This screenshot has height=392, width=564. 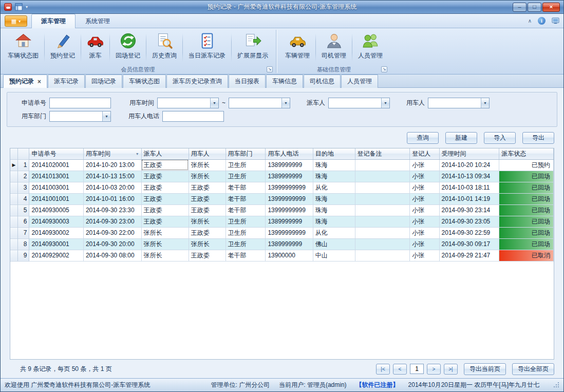 What do you see at coordinates (39, 82) in the screenshot?
I see `close-tab-icon: ×` at bounding box center [39, 82].